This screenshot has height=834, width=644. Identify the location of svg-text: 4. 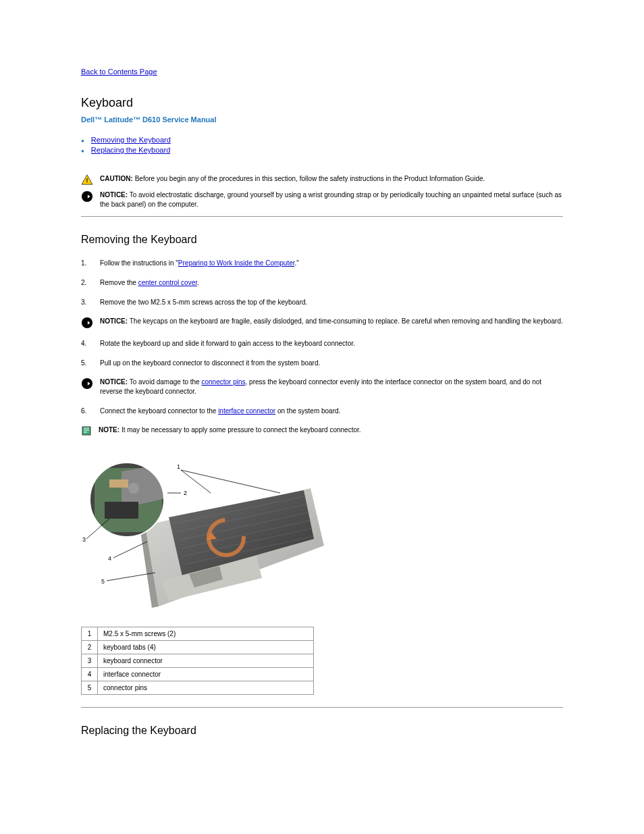
(109, 558).